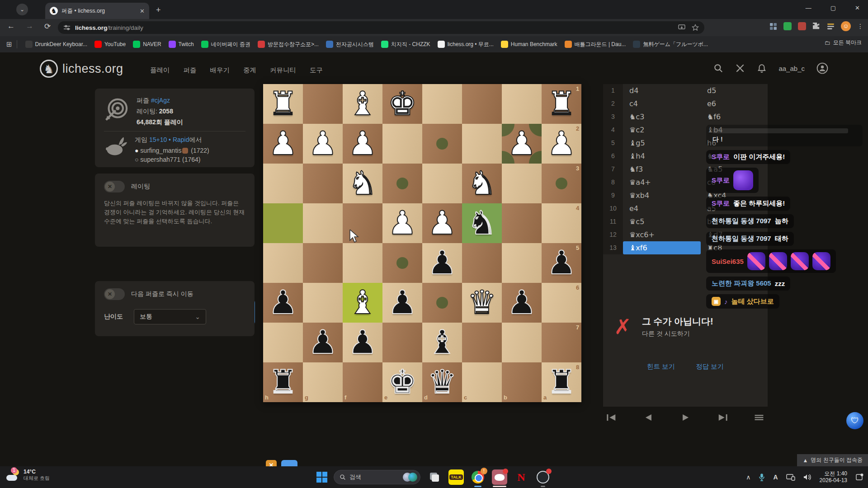 This screenshot has height=488, width=868. What do you see at coordinates (97, 11) in the screenshot?
I see `browser-tab: ♞ 퍼즐 • lichess.org ✕` at bounding box center [97, 11].